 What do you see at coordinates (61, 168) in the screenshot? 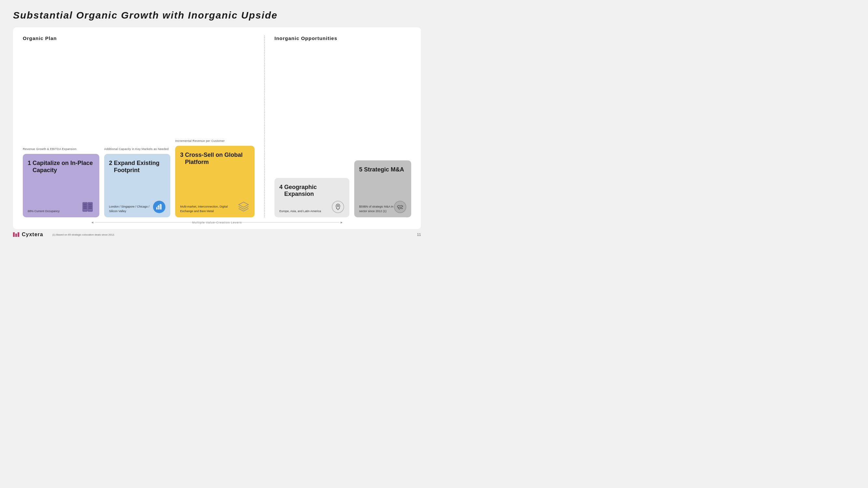
I see `card1-title-row: 1 Capitalize on In-Place Capacity` at bounding box center [61, 168].